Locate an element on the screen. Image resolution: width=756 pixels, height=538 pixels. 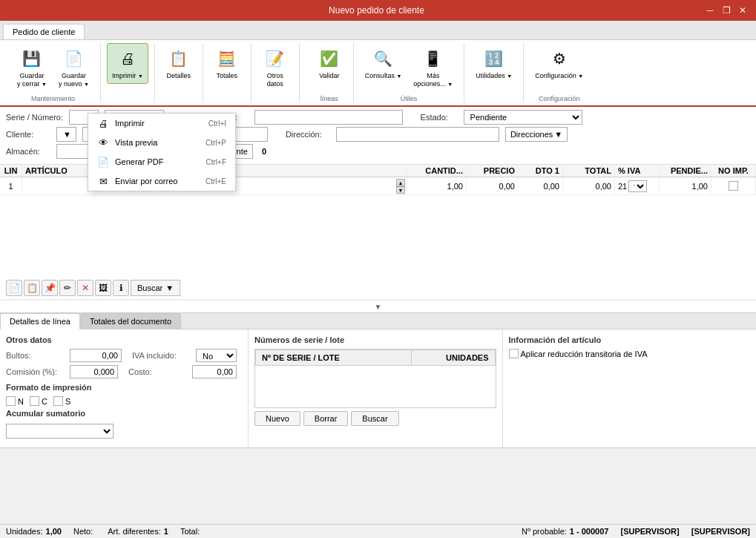
cell-precio-1: 0,00 is located at coordinates (493, 186).